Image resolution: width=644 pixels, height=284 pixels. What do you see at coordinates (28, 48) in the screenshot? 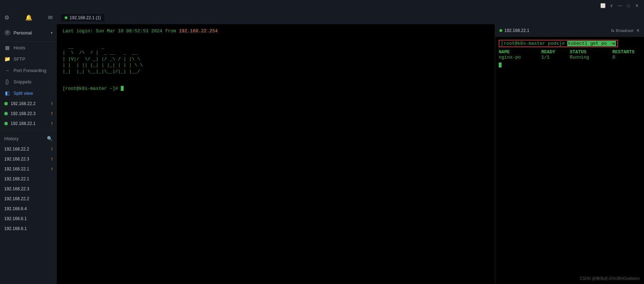
I see `nav-hosts: ▦ Hosts` at bounding box center [28, 48].